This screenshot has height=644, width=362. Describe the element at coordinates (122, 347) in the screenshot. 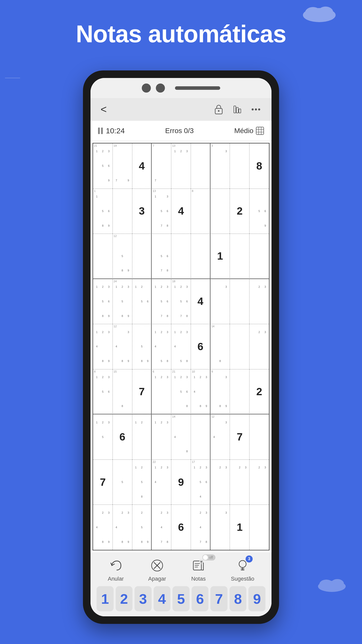

I see `cell-5-2: 123489` at that location.